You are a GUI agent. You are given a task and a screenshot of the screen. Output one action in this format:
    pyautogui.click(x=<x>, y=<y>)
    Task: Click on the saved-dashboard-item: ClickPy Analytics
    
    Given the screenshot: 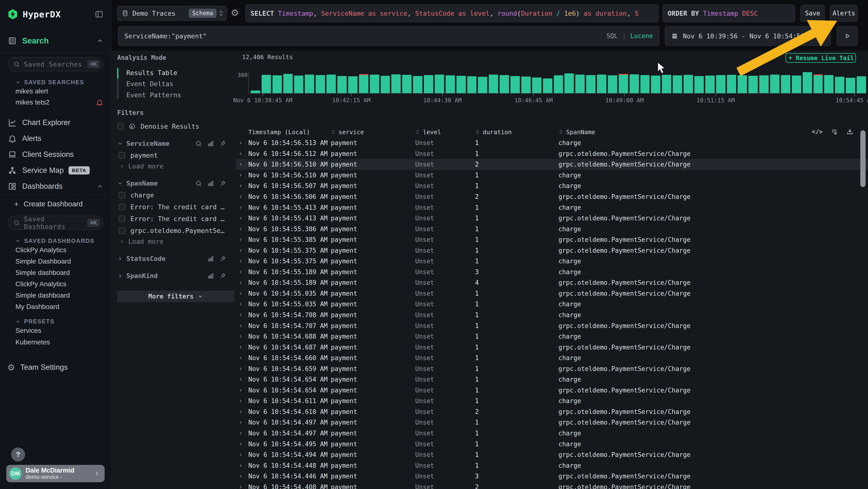 What is the action you would take?
    pyautogui.click(x=56, y=284)
    